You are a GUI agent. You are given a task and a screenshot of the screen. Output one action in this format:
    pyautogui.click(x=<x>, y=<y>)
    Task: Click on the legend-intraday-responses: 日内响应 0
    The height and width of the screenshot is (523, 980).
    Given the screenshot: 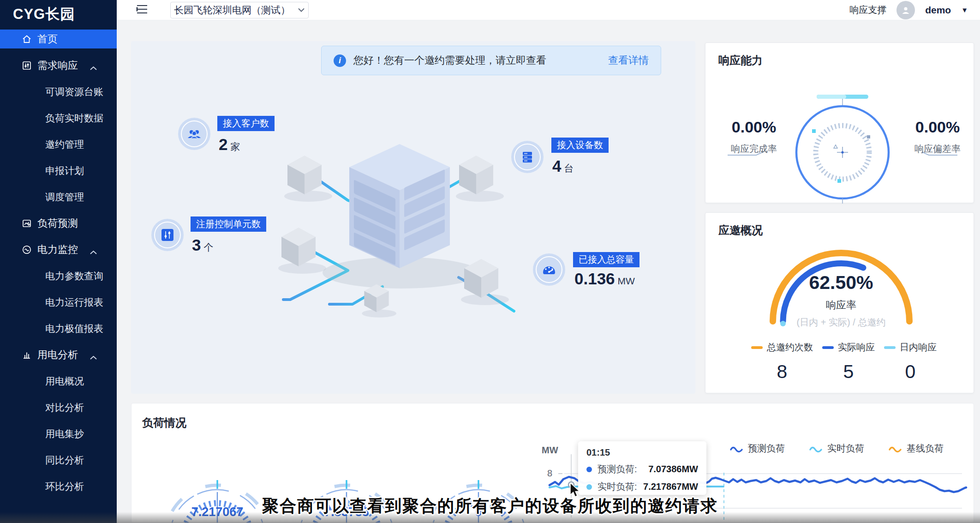 What is the action you would take?
    pyautogui.click(x=910, y=362)
    